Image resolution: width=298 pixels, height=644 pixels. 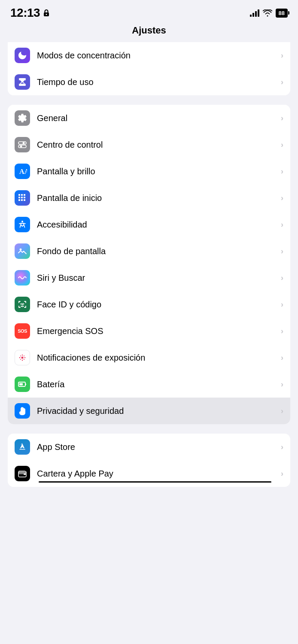 I want to click on accesibilidad-label: Accesibilidad, so click(x=157, y=225).